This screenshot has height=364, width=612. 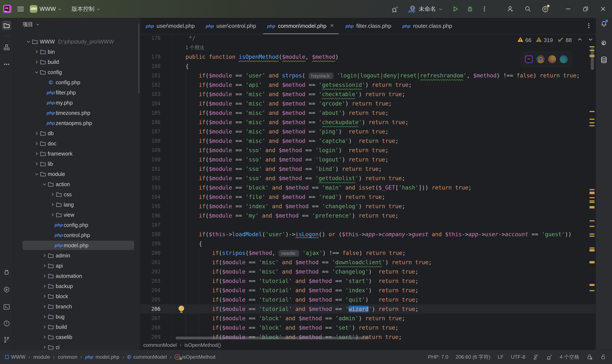 What do you see at coordinates (150, 262) in the screenshot?
I see `line-number: 201` at bounding box center [150, 262].